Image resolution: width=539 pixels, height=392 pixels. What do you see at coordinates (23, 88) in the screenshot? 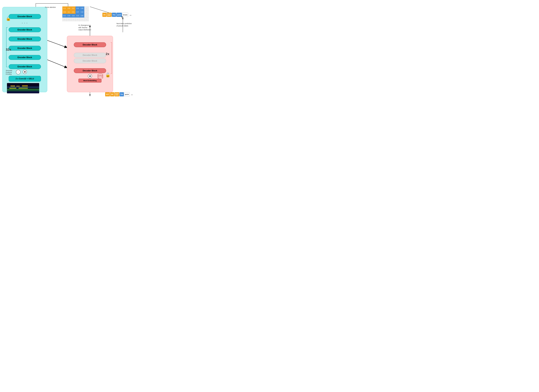
I see `spectrogram` at bounding box center [23, 88].